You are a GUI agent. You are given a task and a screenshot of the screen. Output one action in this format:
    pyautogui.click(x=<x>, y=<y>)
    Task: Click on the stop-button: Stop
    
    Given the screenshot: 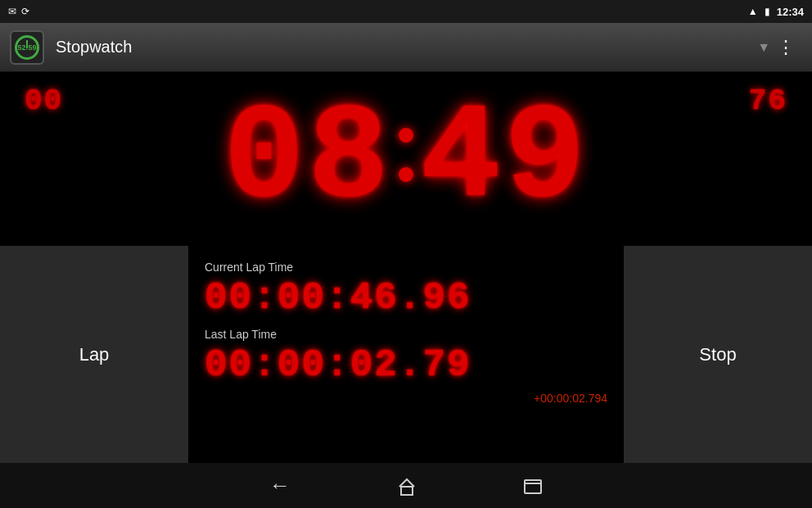 What is the action you would take?
    pyautogui.click(x=718, y=354)
    